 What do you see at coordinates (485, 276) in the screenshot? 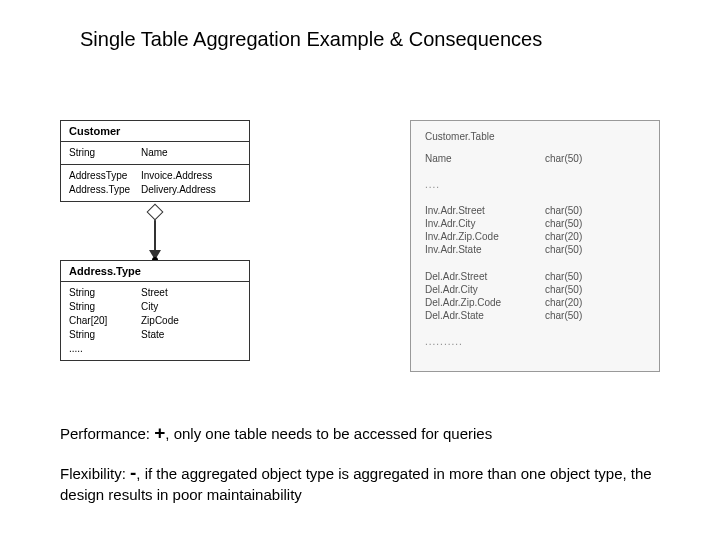
I see `col-name: Del.Adr.Street` at bounding box center [485, 276].